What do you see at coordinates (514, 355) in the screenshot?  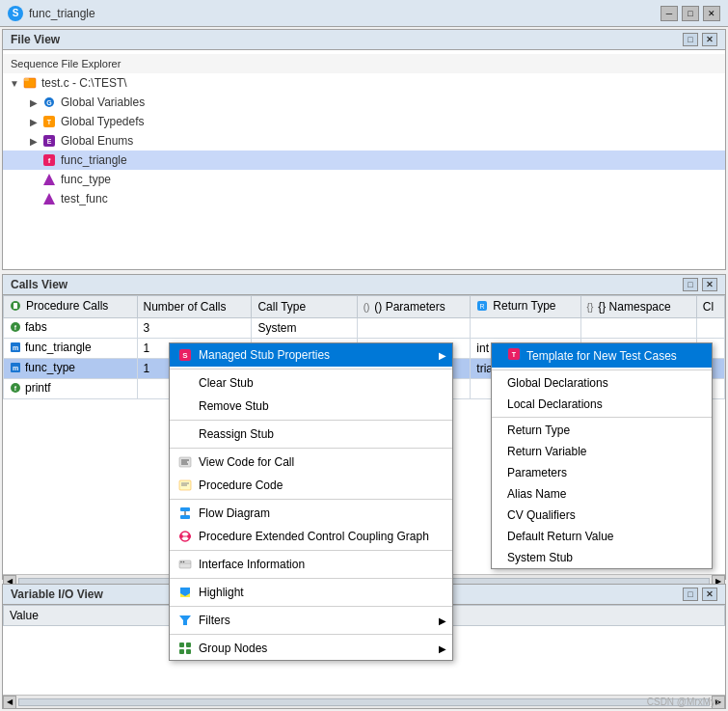 I see `template-icon: T` at bounding box center [514, 355].